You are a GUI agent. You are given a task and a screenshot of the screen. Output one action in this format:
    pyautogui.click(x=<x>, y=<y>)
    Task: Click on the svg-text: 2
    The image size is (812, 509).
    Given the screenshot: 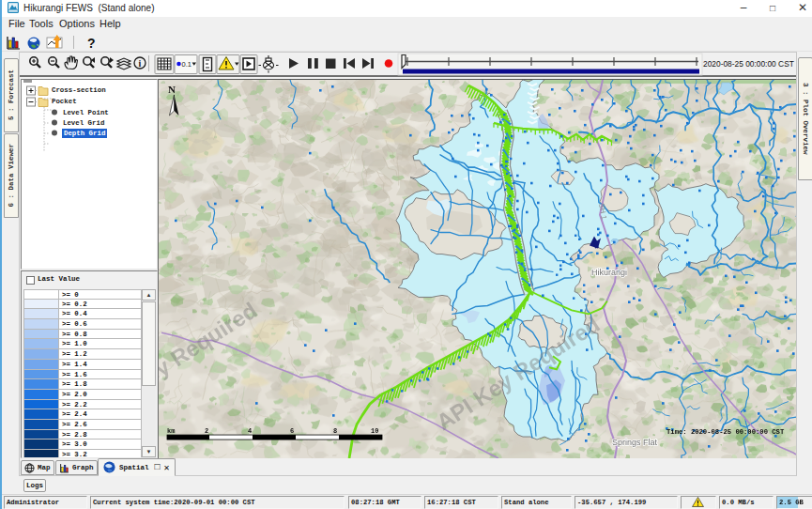 What is the action you would take?
    pyautogui.click(x=207, y=431)
    